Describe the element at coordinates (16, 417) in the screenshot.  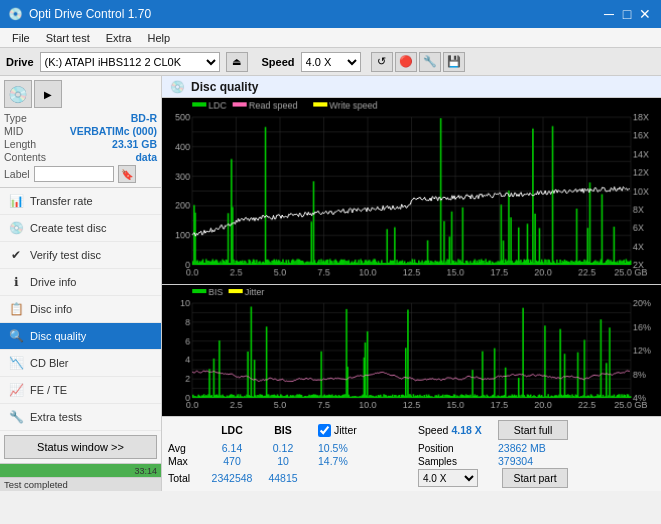
I see `extra-tests-icon: 🔧` at that location.